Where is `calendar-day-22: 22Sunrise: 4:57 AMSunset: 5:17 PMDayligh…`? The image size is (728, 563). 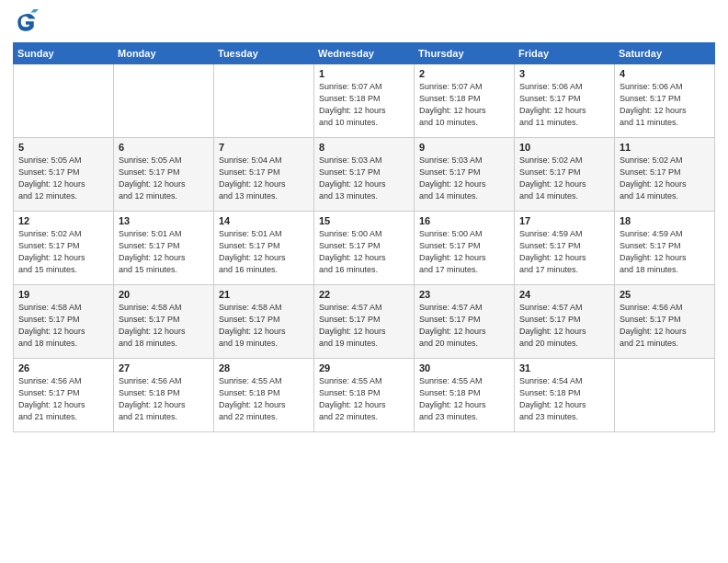 calendar-day-22: 22Sunrise: 4:57 AMSunset: 5:17 PMDayligh… is located at coordinates (364, 322).